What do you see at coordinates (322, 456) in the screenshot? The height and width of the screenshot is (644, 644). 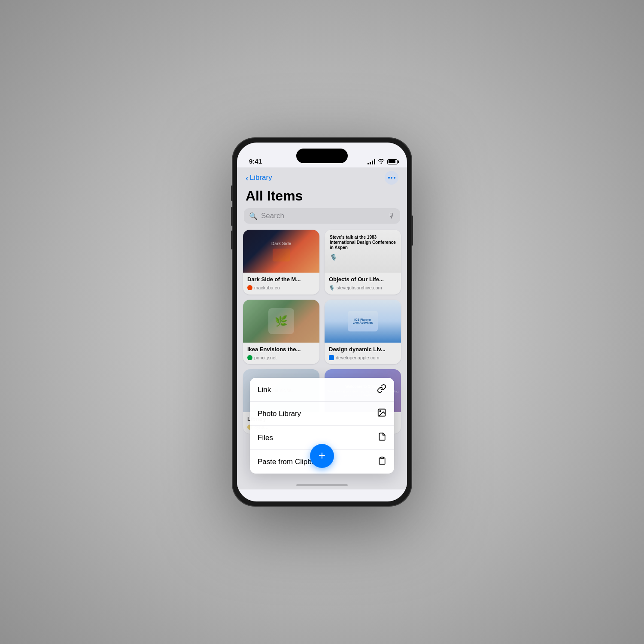 I see `plus-icon: +` at bounding box center [322, 456].